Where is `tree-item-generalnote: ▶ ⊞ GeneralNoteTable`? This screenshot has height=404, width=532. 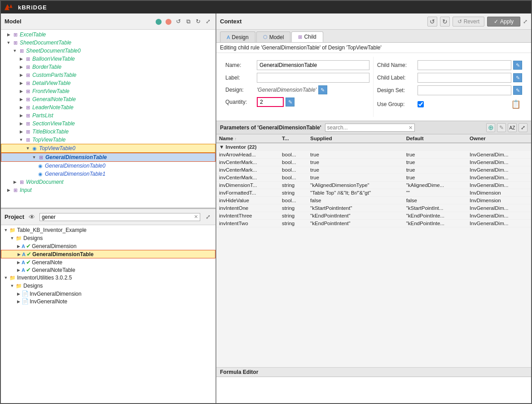 tree-item-generalnote: ▶ ⊞ GeneralNoteTable is located at coordinates (108, 99).